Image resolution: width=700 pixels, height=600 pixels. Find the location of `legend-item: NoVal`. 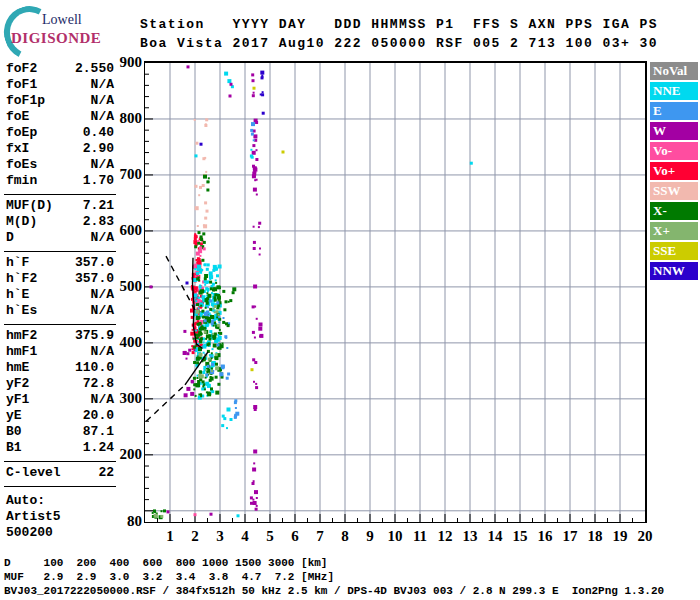

legend-item: NoVal is located at coordinates (674, 71).